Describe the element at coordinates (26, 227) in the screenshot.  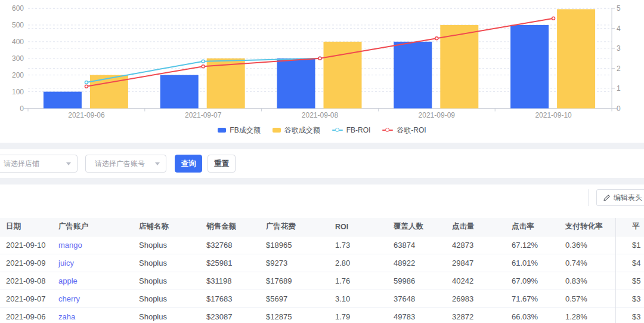
I see `column-header-1: 日期` at that location.